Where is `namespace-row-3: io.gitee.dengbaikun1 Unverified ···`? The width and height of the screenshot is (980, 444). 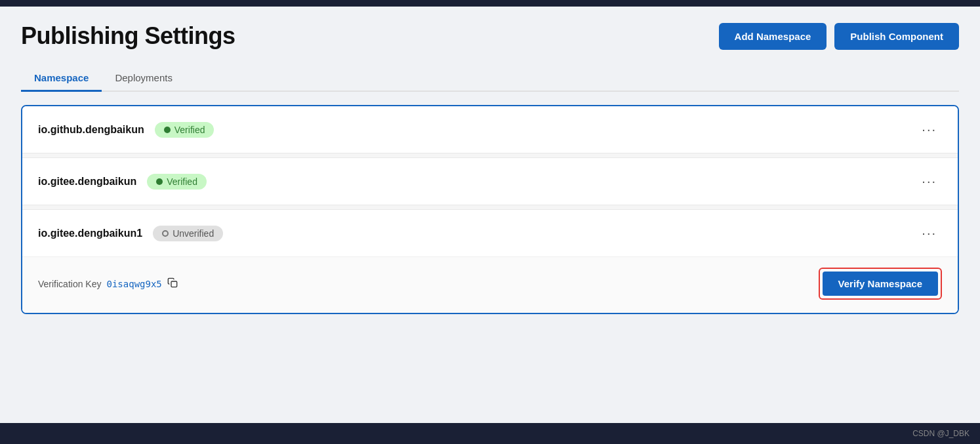 namespace-row-3: io.gitee.dengbaikun1 Unverified ··· is located at coordinates (490, 233).